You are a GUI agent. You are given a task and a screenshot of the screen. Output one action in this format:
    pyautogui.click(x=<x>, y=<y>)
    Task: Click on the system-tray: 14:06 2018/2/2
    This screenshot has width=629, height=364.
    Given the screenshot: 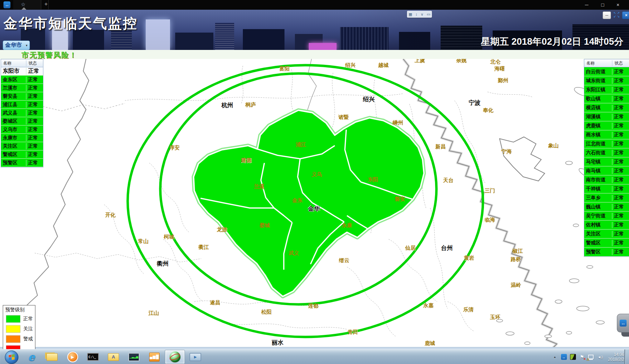 What is the action you would take?
    pyautogui.click(x=588, y=357)
    